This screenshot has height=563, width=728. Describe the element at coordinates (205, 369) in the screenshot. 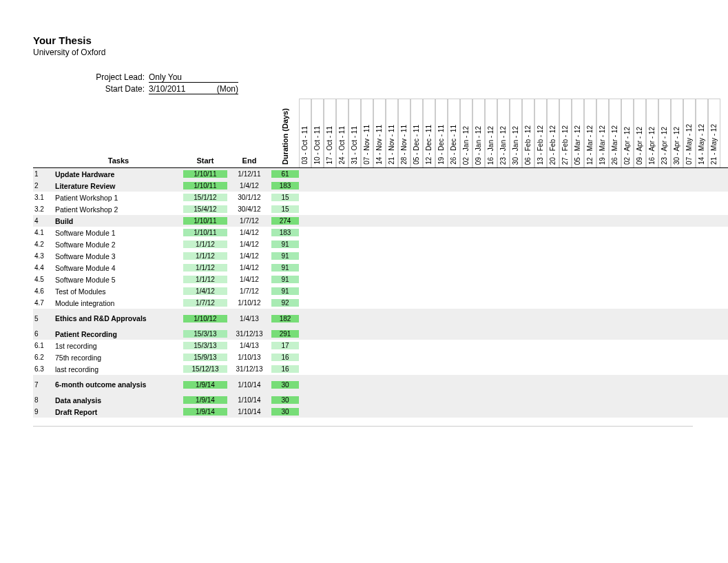

I see `start-date: 15/12/13` at that location.